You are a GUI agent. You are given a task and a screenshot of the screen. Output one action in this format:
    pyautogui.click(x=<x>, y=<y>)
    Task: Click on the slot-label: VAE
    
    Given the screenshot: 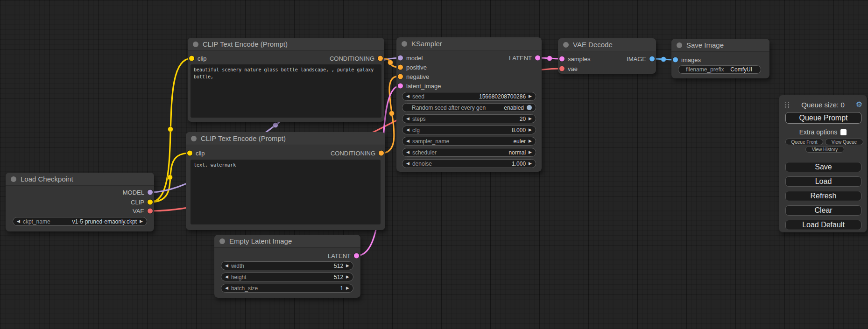 What is the action you would take?
    pyautogui.click(x=138, y=211)
    